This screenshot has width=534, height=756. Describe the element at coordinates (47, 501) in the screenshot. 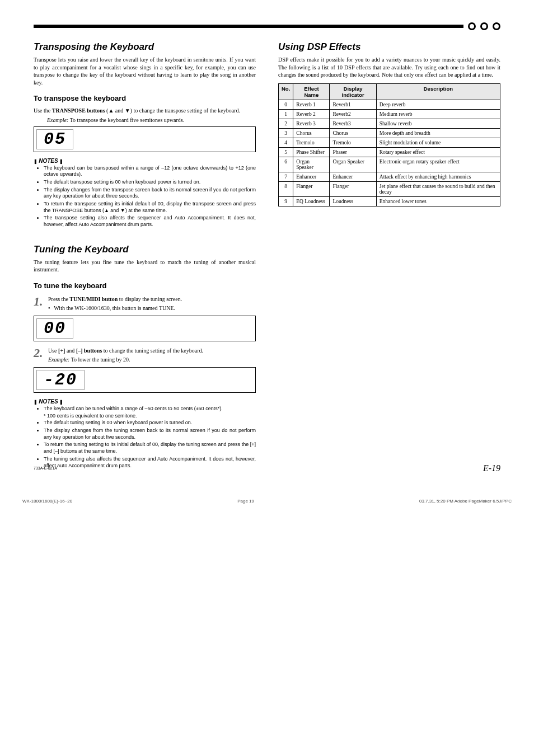

I see `print-file: WK-1800/1600(E)-16~20` at that location.